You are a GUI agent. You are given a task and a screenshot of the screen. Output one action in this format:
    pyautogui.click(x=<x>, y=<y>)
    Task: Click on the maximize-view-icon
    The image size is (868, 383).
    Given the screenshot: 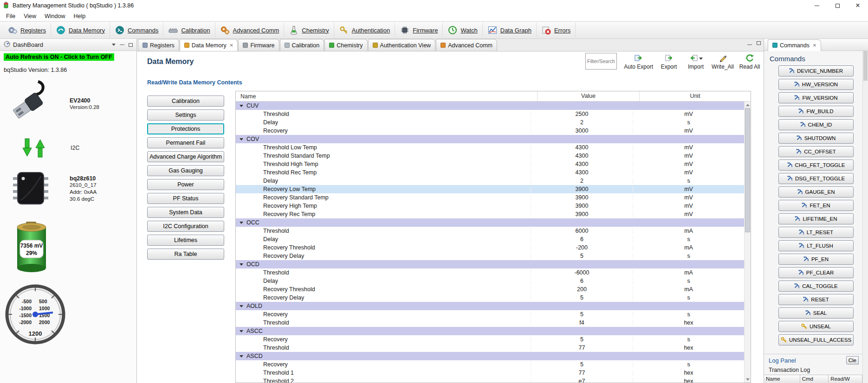 What is the action you would take?
    pyautogui.click(x=758, y=43)
    